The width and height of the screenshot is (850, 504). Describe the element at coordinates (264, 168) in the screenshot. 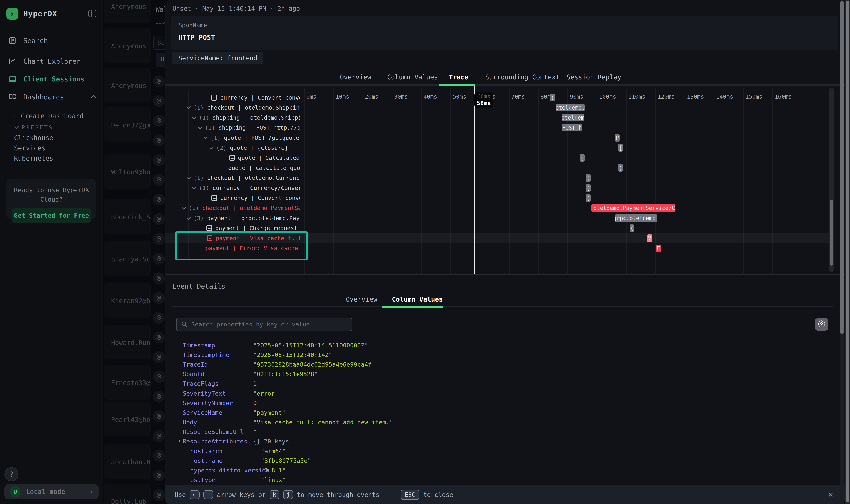

I see `trace-span-row: quote | calculate-quote` at that location.